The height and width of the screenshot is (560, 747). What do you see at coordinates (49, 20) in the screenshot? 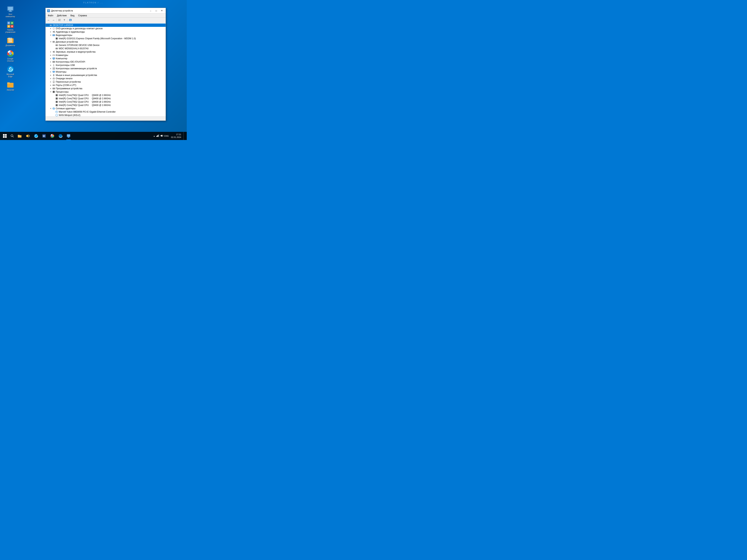
I see `toolbar-back: ←` at bounding box center [49, 20].